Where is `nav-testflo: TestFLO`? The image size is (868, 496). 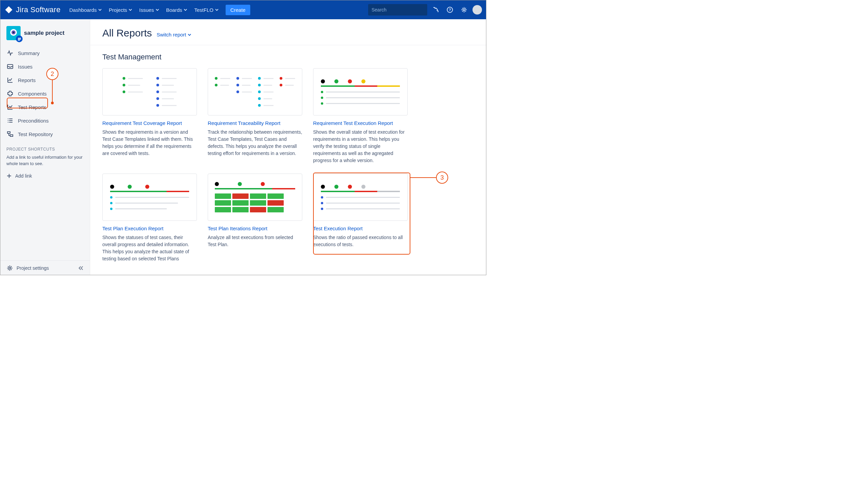
nav-testflo: TestFLO is located at coordinates (206, 10).